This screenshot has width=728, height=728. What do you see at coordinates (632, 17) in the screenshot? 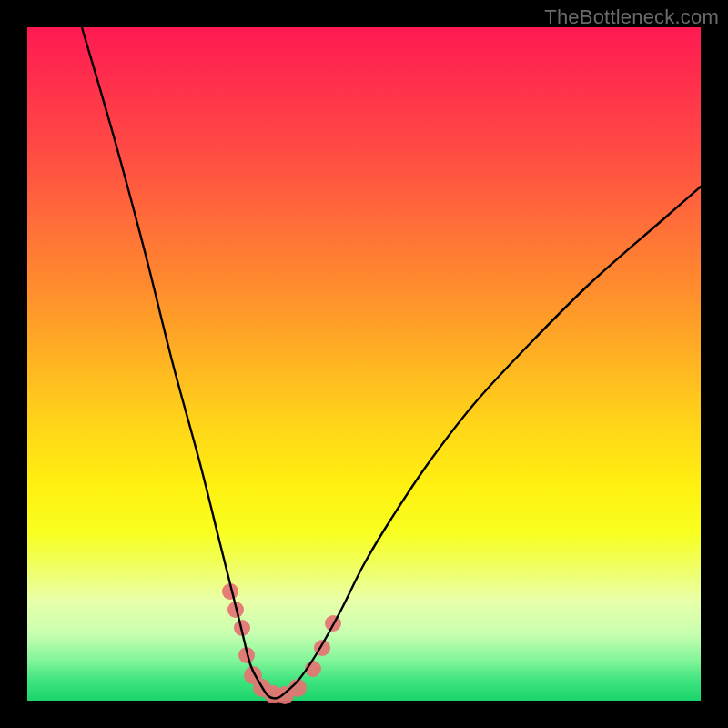
I see `watermark-text: TheBottleneck.com` at bounding box center [632, 17].